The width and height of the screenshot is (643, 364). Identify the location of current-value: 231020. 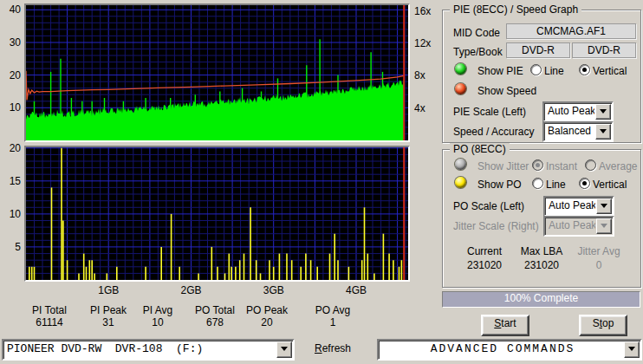
(484, 265).